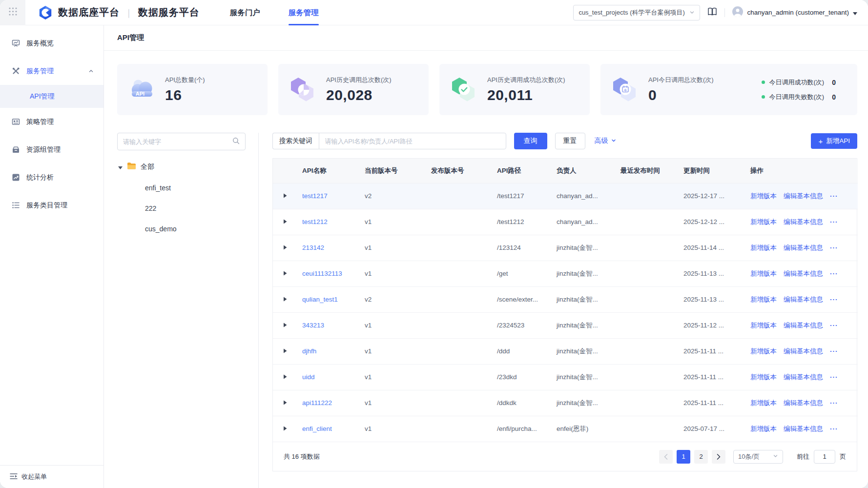 This screenshot has height=488, width=868. What do you see at coordinates (393, 222) in the screenshot?
I see `cell-current-version: v1` at bounding box center [393, 222].